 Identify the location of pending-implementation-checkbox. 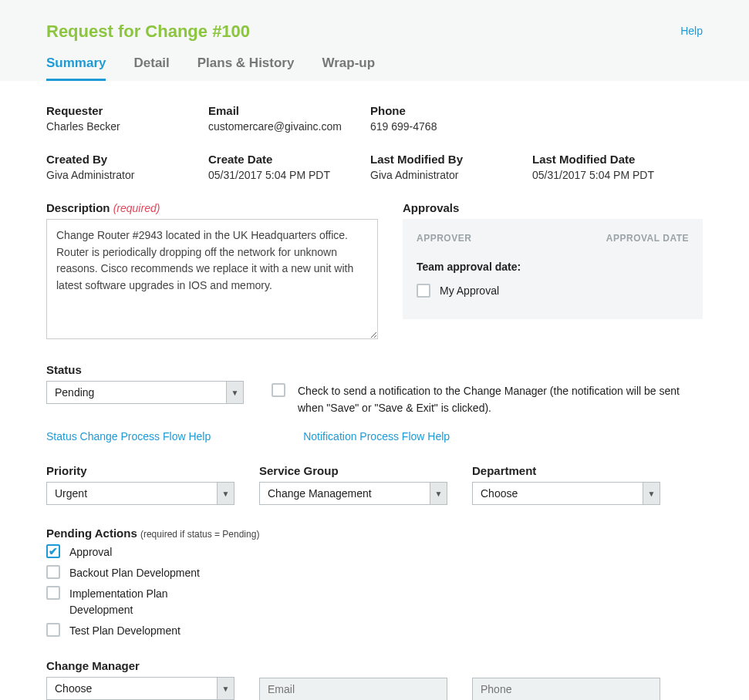
(53, 593).